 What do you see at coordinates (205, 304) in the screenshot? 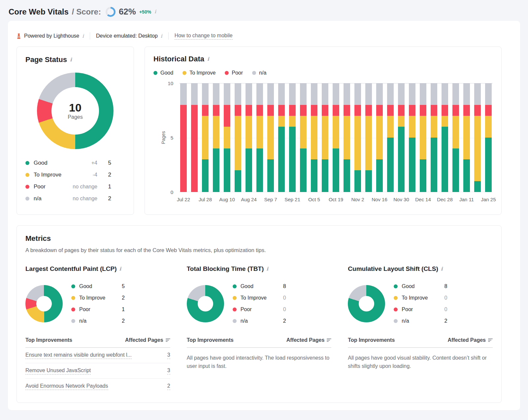
I see `tbt-donut` at bounding box center [205, 304].